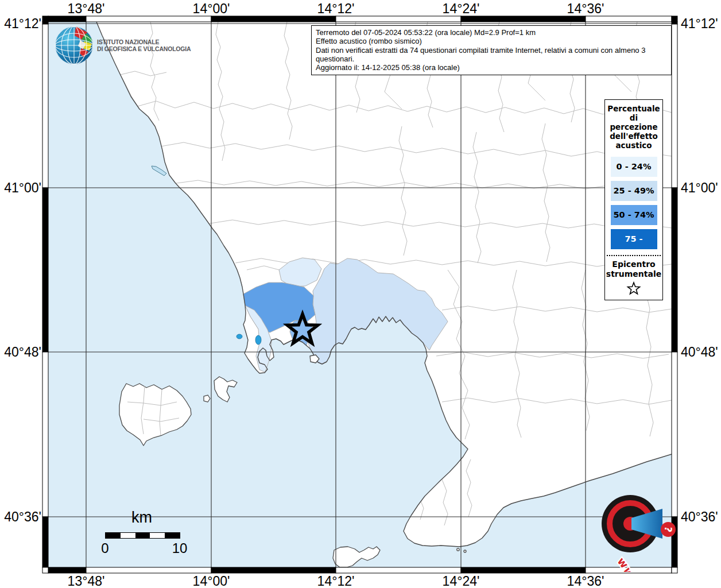 This screenshot has height=588, width=721. What do you see at coordinates (634, 200) in the screenshot?
I see `legend: Percentuale di percezione dell'effetto a…` at bounding box center [634, 200].